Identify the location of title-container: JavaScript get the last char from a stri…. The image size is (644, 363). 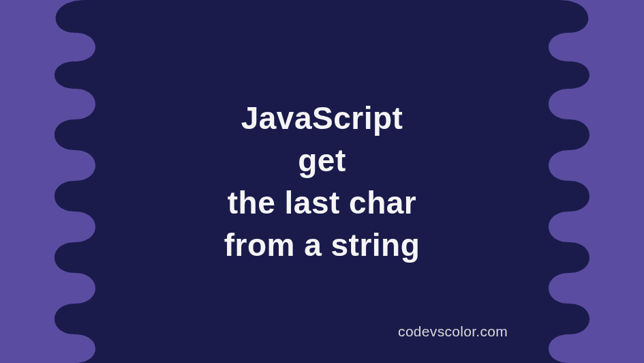
(322, 182).